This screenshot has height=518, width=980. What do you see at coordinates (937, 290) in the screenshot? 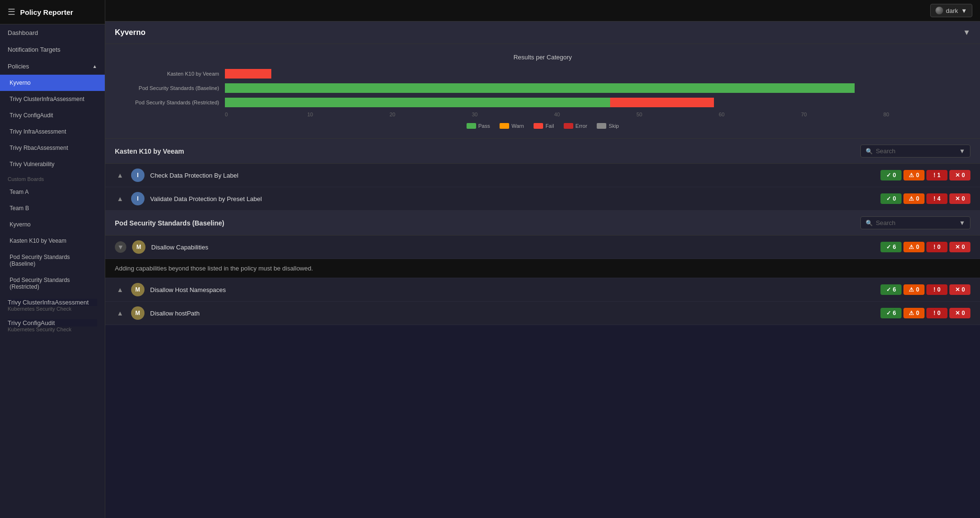
I see `badge-error-1-1: ! 0` at bounding box center [937, 290].